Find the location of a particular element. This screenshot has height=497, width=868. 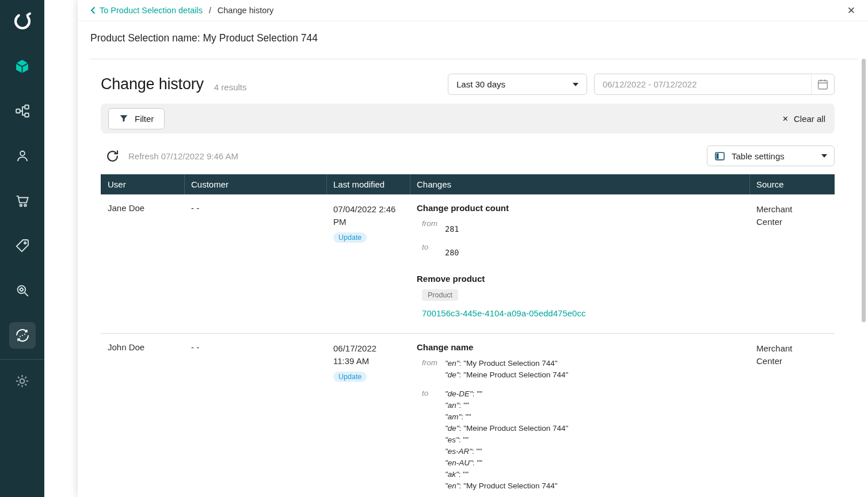

logo is located at coordinates (22, 21).